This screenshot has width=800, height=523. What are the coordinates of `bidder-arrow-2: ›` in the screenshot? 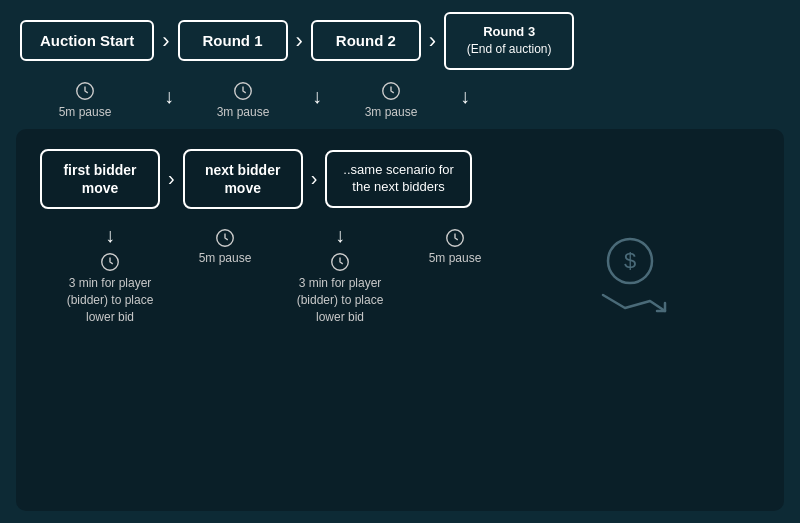 It's located at (314, 178).